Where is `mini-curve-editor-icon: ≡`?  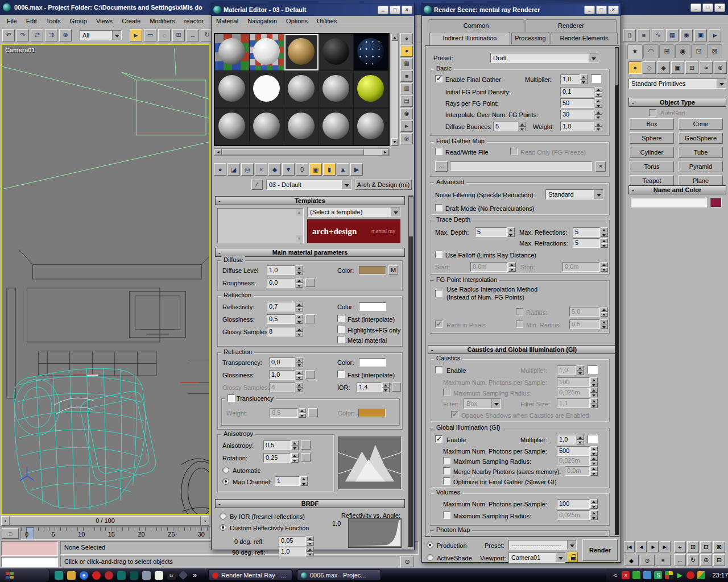
mini-curve-editor-icon: ≡ is located at coordinates (10, 533).